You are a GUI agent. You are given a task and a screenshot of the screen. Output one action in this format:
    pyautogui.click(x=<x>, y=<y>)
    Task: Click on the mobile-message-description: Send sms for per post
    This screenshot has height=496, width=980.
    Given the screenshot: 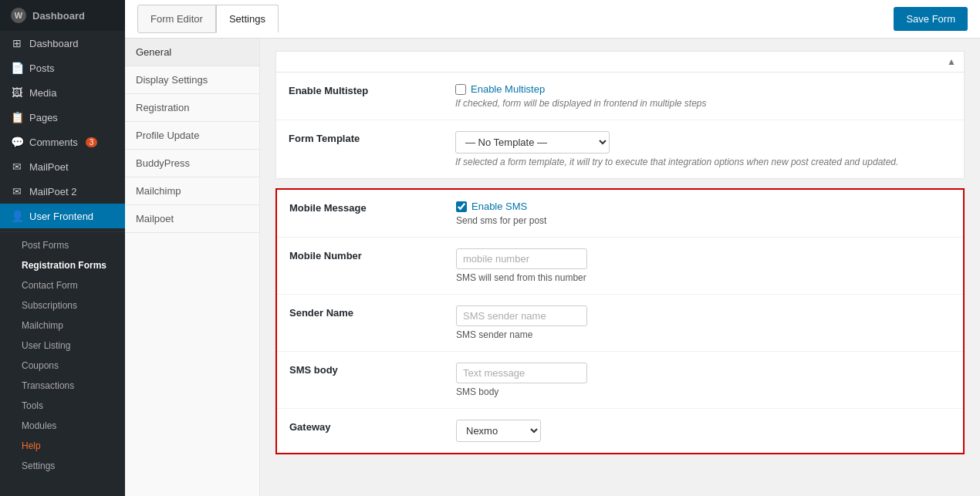 What is the action you would take?
    pyautogui.click(x=704, y=221)
    